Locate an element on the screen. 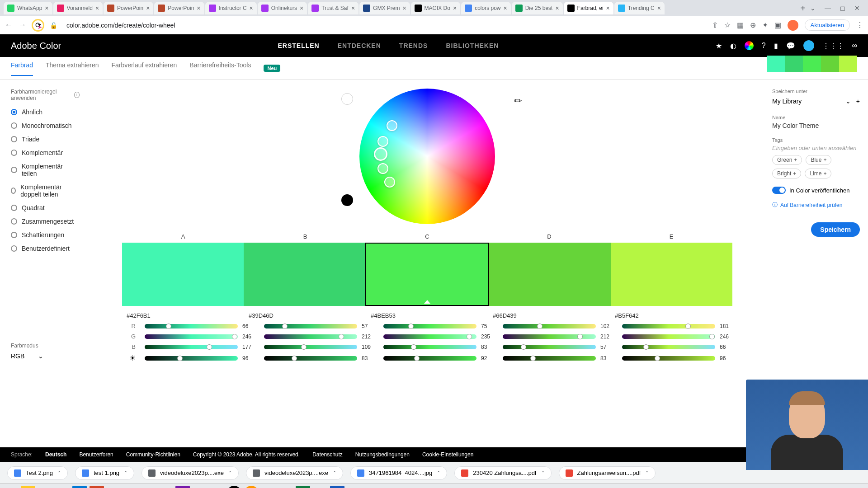 The height and width of the screenshot is (488, 868). forward-button: → is located at coordinates (22, 25).